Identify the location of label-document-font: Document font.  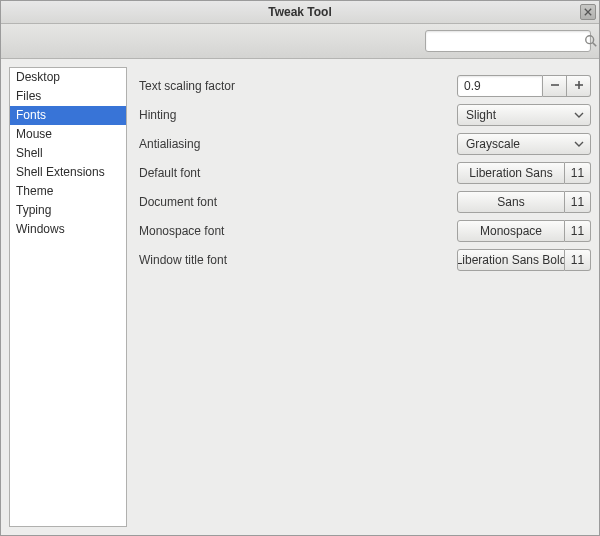
(296, 202).